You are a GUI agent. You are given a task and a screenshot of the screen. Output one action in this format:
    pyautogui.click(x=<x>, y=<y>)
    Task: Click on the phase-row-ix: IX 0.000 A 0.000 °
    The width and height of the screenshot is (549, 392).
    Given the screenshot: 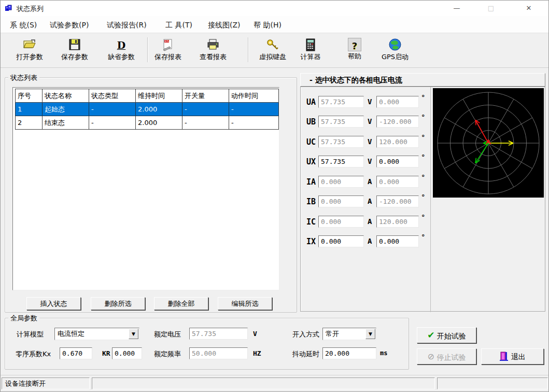 What is the action you would take?
    pyautogui.click(x=366, y=242)
    